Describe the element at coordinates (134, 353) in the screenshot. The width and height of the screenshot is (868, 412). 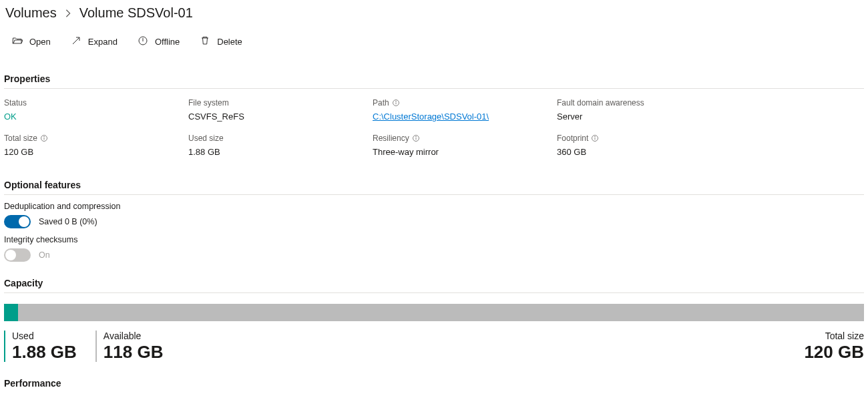
I see `capacity-available-value: 118 GB` at that location.